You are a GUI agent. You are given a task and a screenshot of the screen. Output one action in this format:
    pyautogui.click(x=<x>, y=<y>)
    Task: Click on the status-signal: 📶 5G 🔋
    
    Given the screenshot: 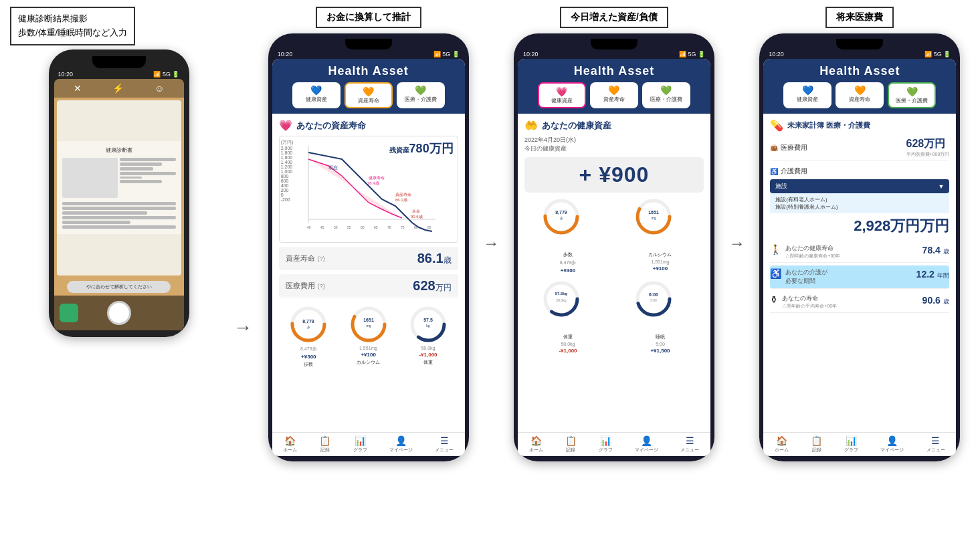 What is the action you would take?
    pyautogui.click(x=166, y=74)
    